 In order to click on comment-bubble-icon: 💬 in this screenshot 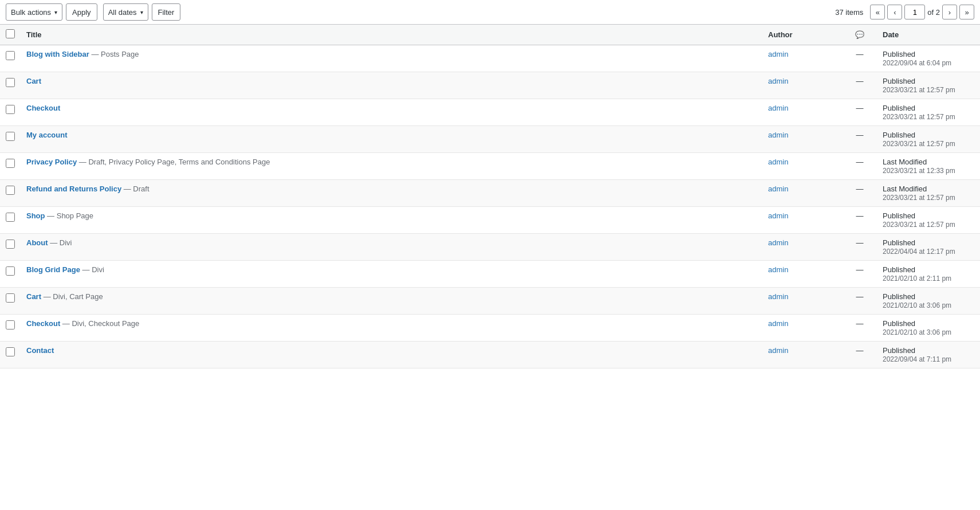, I will do `click(860, 34)`.